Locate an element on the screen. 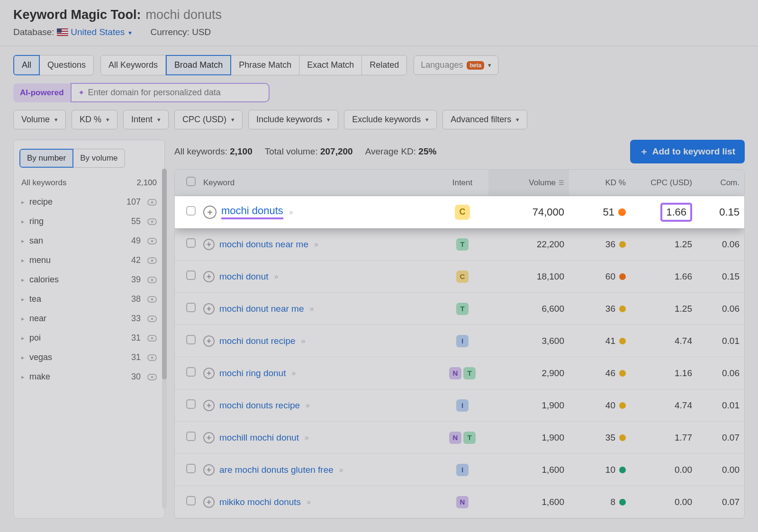 The width and height of the screenshot is (758, 532). col-volume: Volume☰ is located at coordinates (529, 183).